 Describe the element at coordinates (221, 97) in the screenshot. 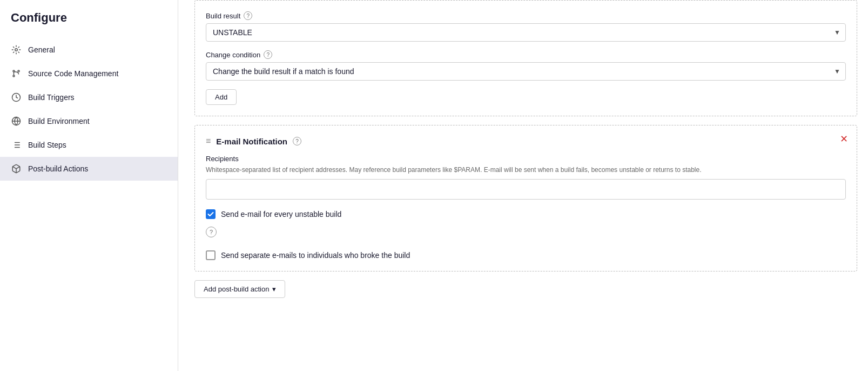

I see `add-button: Add` at that location.